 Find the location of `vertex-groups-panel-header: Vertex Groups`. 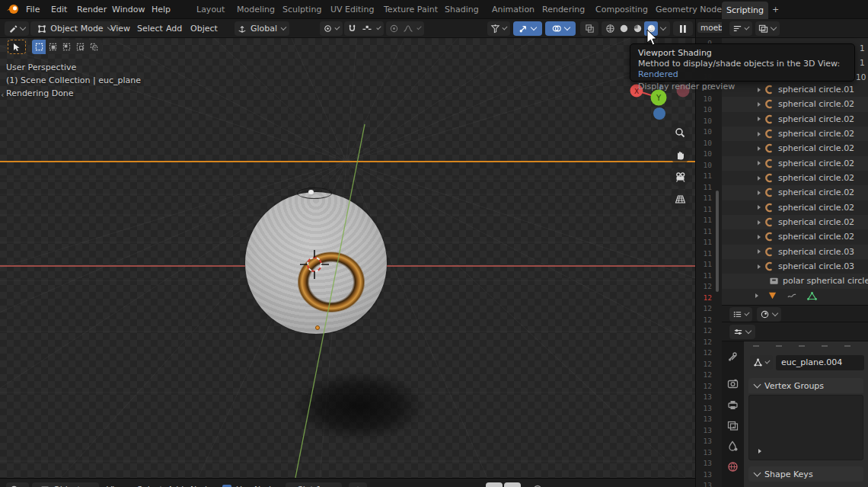

vertex-groups-panel-header: Vertex Groups is located at coordinates (806, 386).